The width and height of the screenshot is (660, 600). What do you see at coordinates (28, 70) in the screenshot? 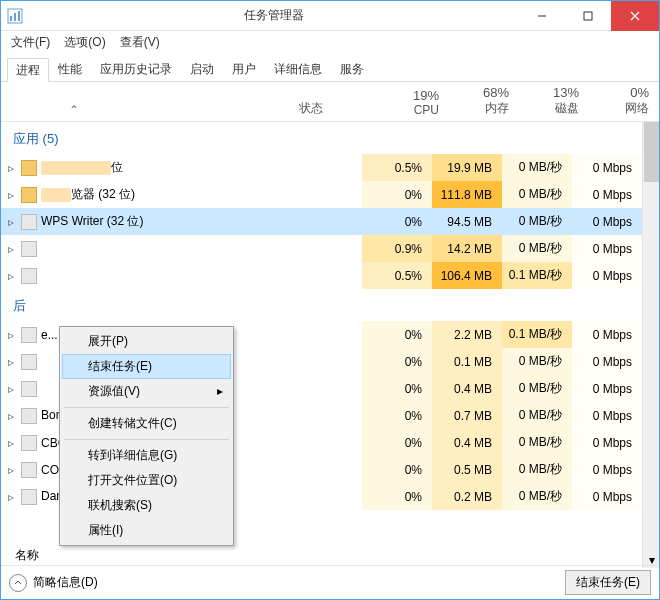
I see `tab-processes: 进程` at bounding box center [28, 70].